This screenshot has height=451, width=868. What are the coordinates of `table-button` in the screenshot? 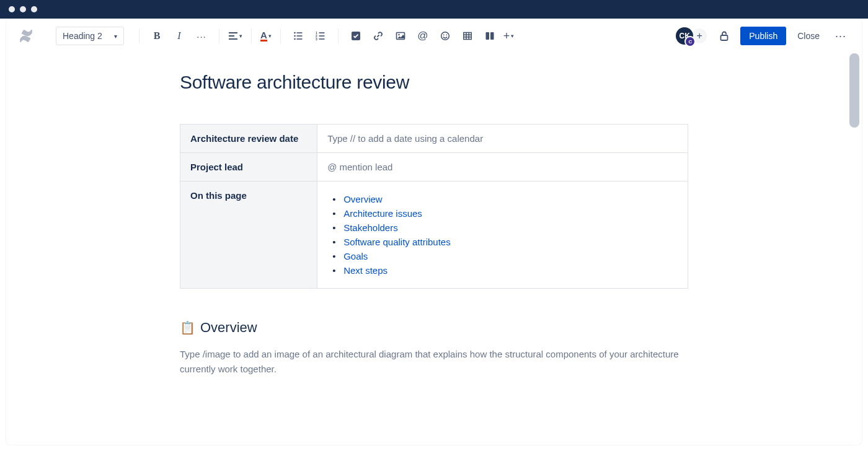 It's located at (467, 36).